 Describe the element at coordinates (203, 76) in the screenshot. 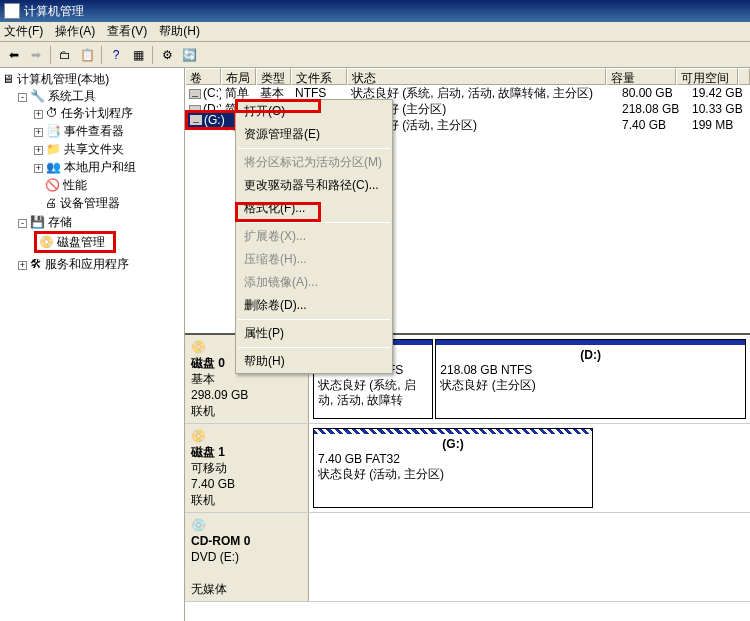

I see `col-volume: 卷` at that location.